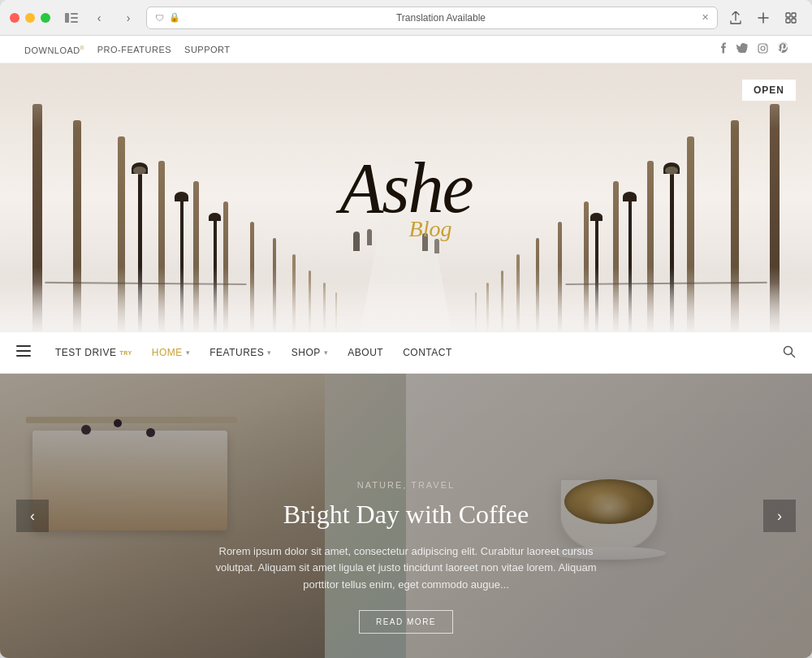  I want to click on chevron-right-icon: ›, so click(780, 517).